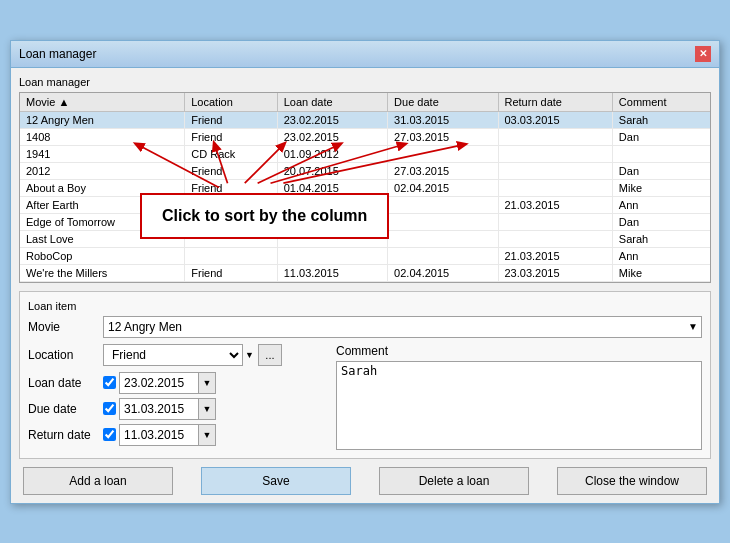 The width and height of the screenshot is (730, 543). Describe the element at coordinates (66, 435) in the screenshot. I see `return-date-label: Return date` at that location.